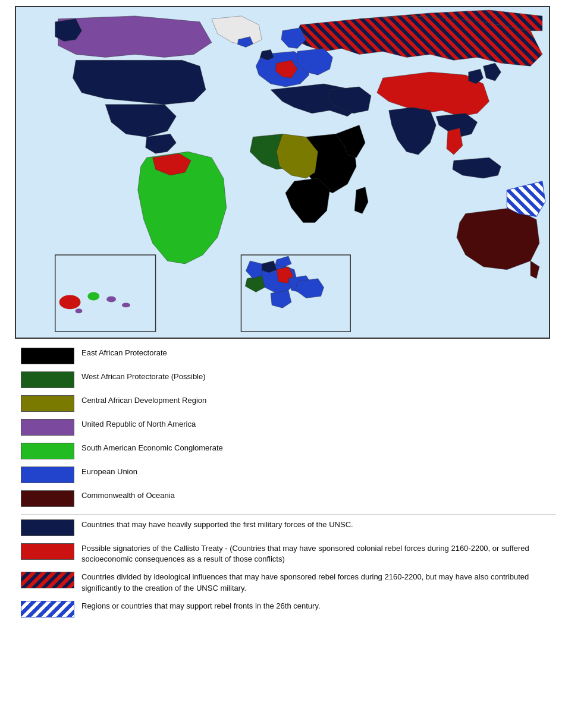 The image size is (565, 728). Describe the element at coordinates (139, 424) in the screenshot. I see `legend-label-north-america: United Republic of North America` at that location.